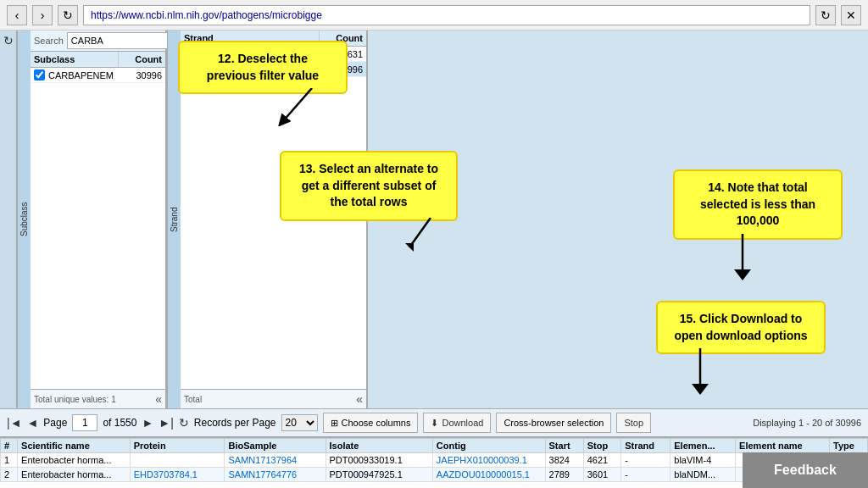 This screenshot has height=488, width=868. Describe the element at coordinates (565, 446) in the screenshot. I see `col-start: Start` at that location.